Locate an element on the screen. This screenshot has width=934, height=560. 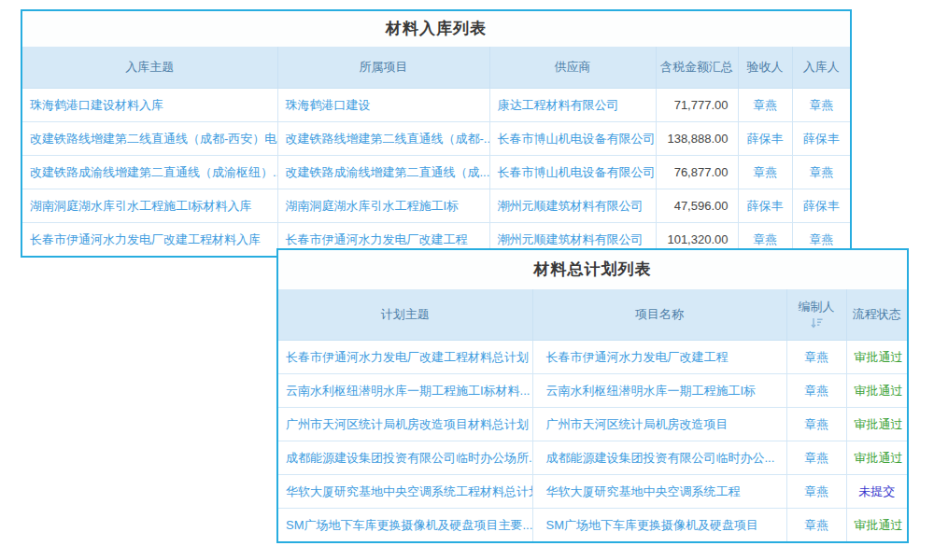
plan-project-link: 成都能源建设集团投资有限公司临时办公... is located at coordinates (659, 458).